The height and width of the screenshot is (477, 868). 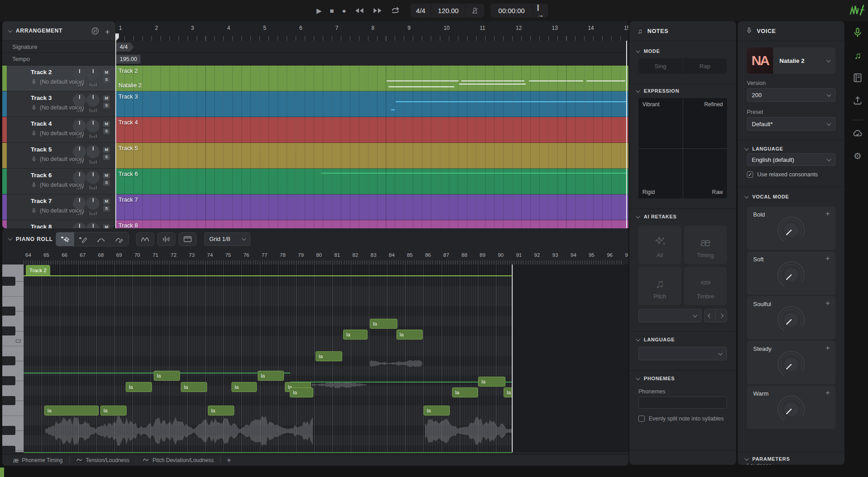 I want to click on tempo-row: Tempo, so click(x=59, y=59).